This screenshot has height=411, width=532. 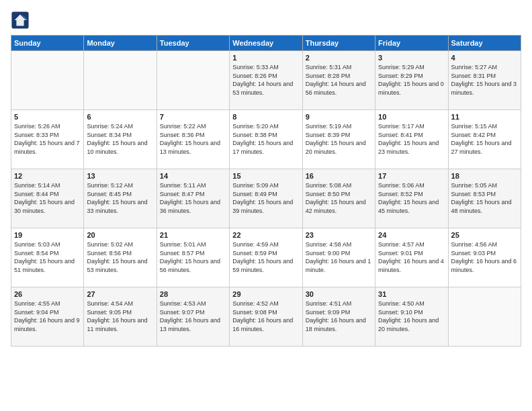 What do you see at coordinates (339, 294) in the screenshot?
I see `day-number: 30` at bounding box center [339, 294].